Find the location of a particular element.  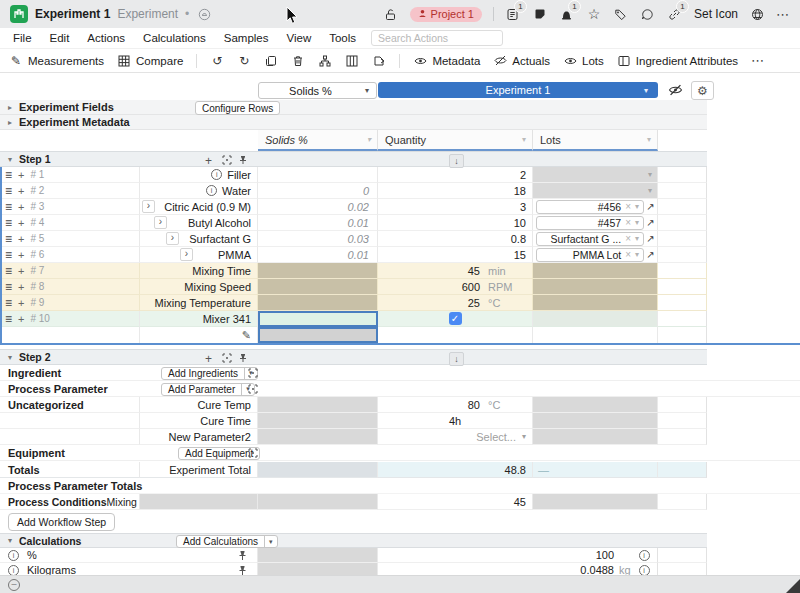

insert-row-button: ↓ is located at coordinates (456, 161).